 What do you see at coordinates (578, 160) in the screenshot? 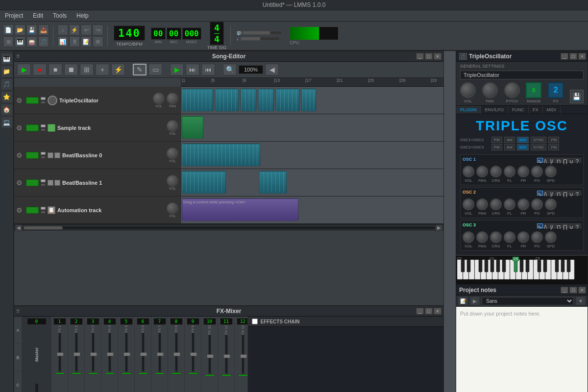
I see `osc1-wave-user: ?` at bounding box center [578, 160].